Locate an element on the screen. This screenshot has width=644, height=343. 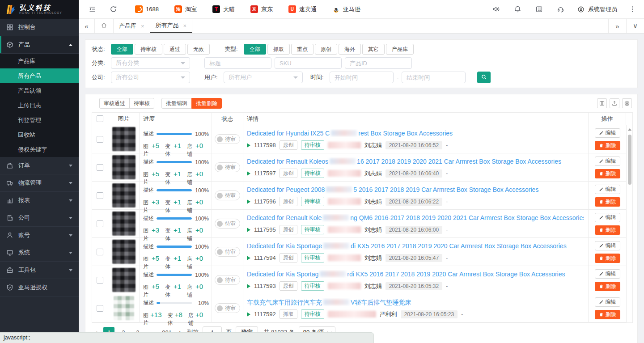
product-title-link: Dedicated for Kia Sportagrdi KX5 2016 20… is located at coordinates (415, 274).